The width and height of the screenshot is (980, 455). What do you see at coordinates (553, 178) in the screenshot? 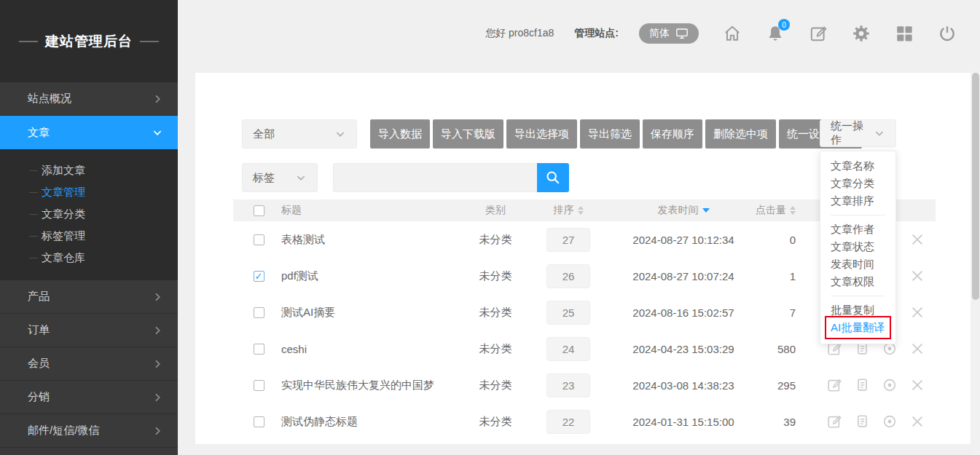
I see `search-button` at bounding box center [553, 178].